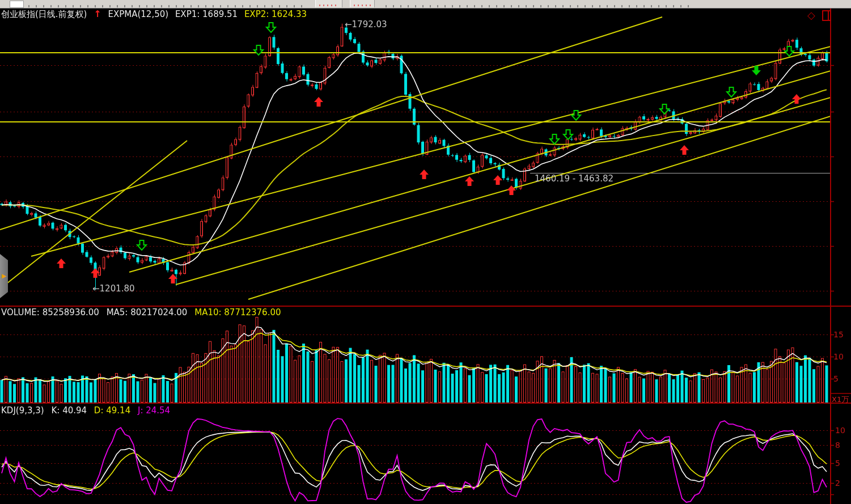 Image resolution: width=851 pixels, height=504 pixels. Describe the element at coordinates (836, 379) in the screenshot. I see `volume-axis-label: 5` at that location.